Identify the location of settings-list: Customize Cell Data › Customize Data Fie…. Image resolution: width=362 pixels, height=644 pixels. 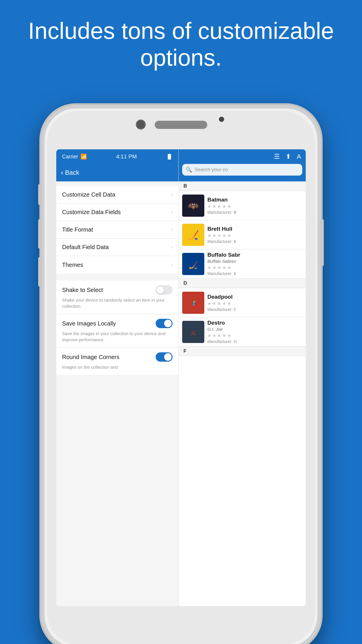
(117, 230).